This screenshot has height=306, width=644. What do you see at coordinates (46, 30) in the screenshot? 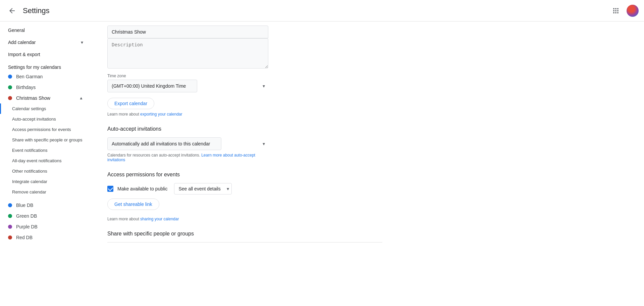
I see `sidebar-item-general: General` at bounding box center [46, 30].